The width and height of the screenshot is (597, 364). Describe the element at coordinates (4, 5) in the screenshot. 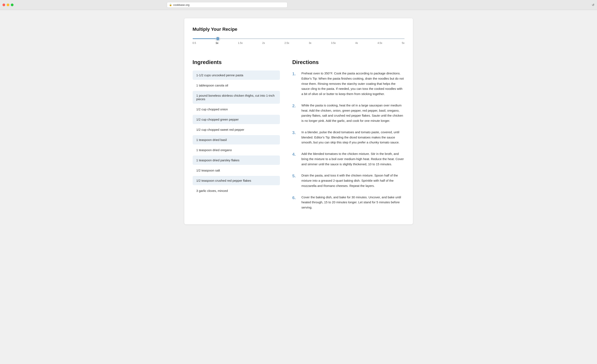

I see `close-button` at that location.